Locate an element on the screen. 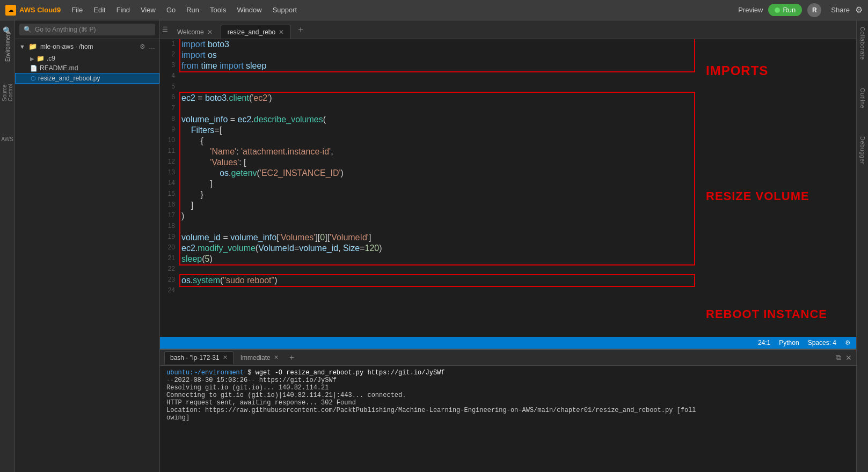 Image resolution: width=868 pixels, height=472 pixels. line-number-3: 3 is located at coordinates (170, 66).